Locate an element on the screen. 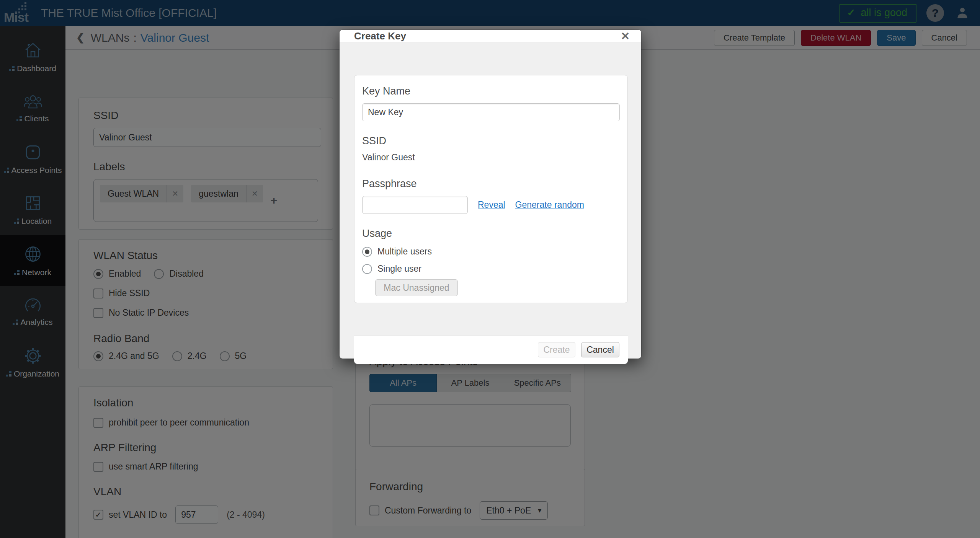 The height and width of the screenshot is (538, 980). modal-form-card: Key Name SSID Valinor Guest Passphrase R… is located at coordinates (491, 189).